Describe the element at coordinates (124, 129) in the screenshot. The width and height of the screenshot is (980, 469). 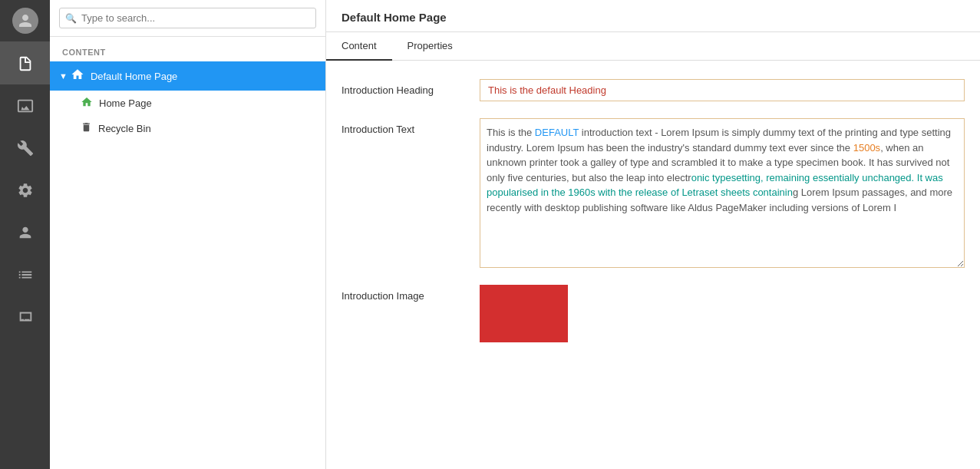
I see `recycle-bin-label: Recycle Bin` at that location.